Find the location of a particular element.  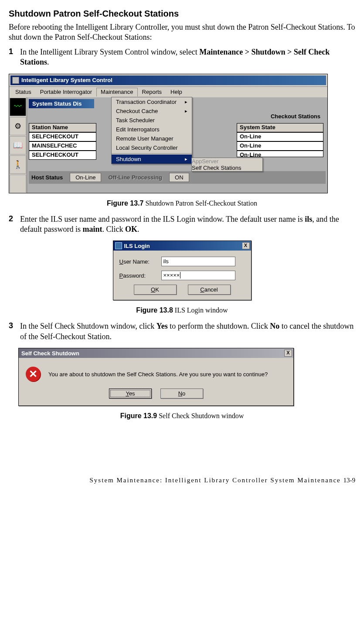

step-body: In the Self Check Shutdown window, click… is located at coordinates (187, 332).